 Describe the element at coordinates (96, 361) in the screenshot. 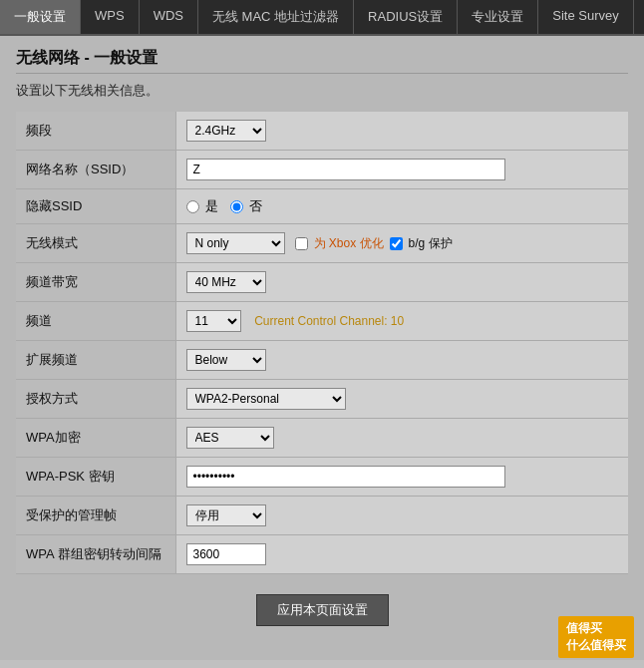

I see `label-ext-channel: 扩展频道` at that location.